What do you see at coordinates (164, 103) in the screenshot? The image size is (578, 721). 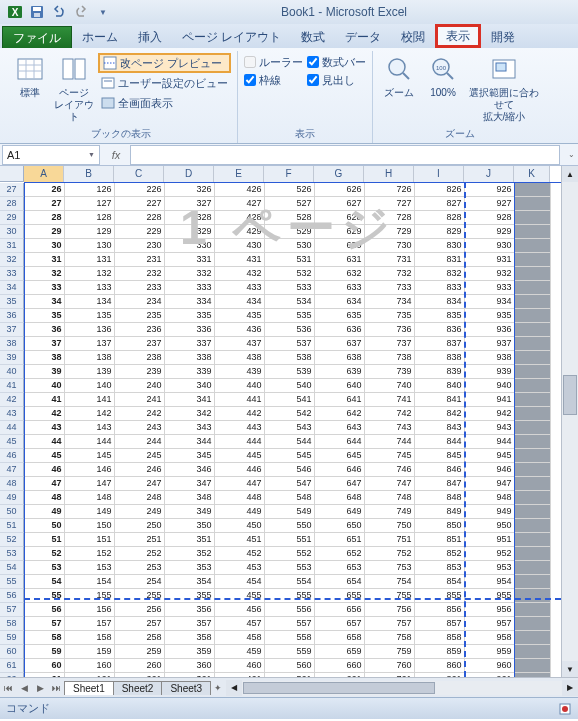 I see `full-screen-button: 全画面表示` at bounding box center [164, 103].